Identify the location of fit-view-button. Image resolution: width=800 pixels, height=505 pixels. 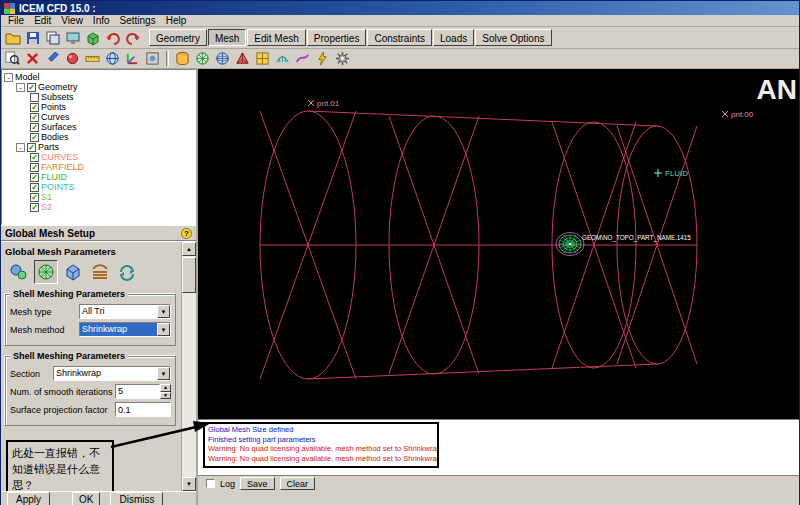
(152, 59).